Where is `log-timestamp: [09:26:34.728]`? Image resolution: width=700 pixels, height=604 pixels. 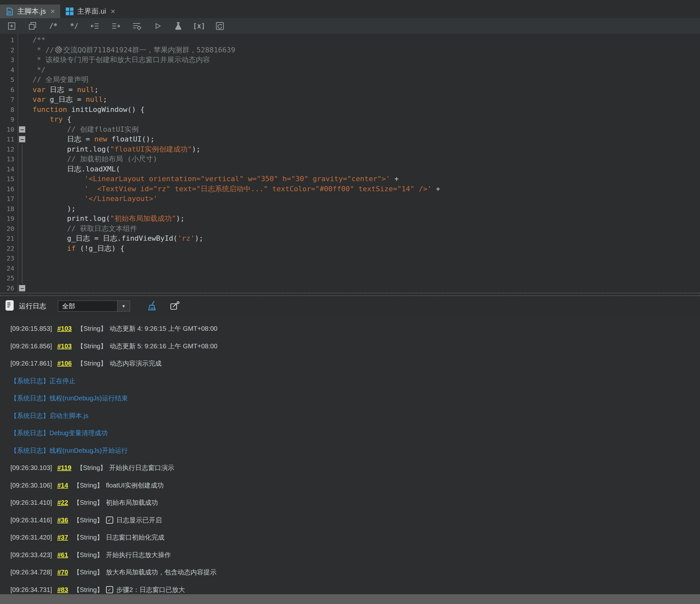
log-timestamp: [09:26:34.728] is located at coordinates (31, 572).